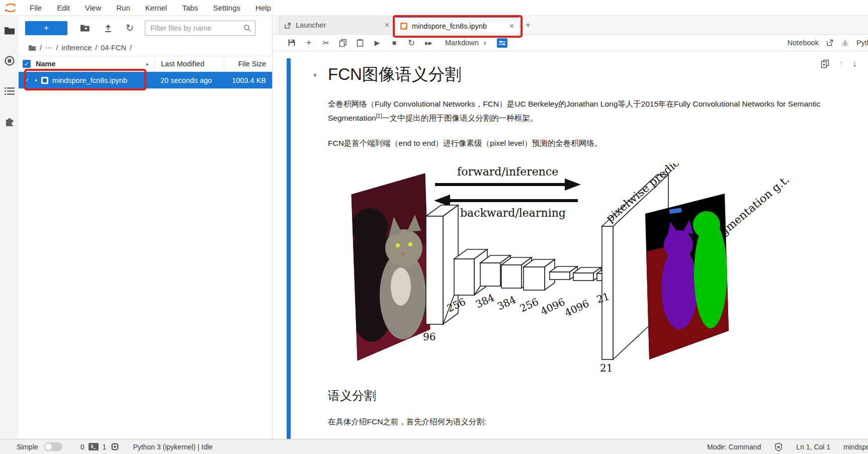 This screenshot has height=454, width=868. What do you see at coordinates (529, 305) in the screenshot?
I see `svg-text: 256` at bounding box center [529, 305].